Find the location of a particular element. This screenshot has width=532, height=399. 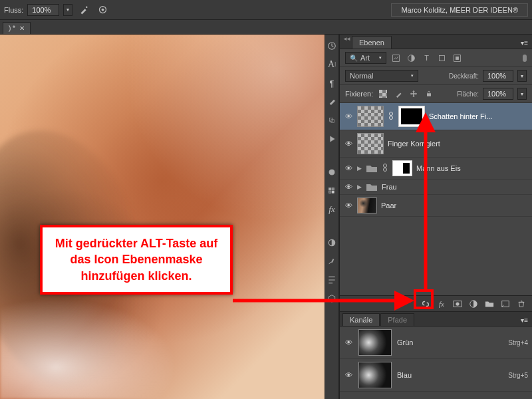

layer-filter-row: 🔍 Art ▾ T is located at coordinates (436, 59).